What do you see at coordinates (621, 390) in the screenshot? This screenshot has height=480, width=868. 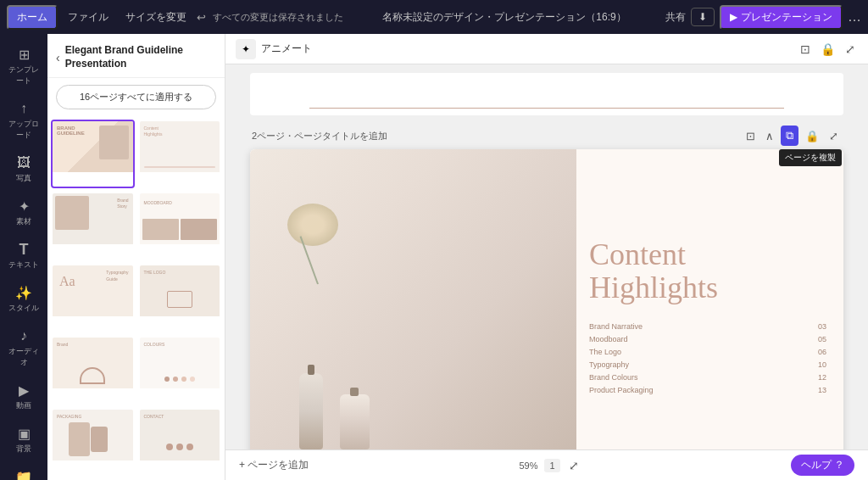 I see `toc-title-5: Product Packaging` at bounding box center [621, 390].